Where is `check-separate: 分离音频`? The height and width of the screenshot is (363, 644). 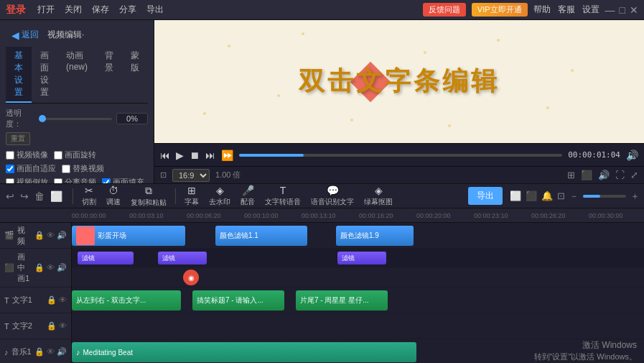
check-separate: 分离音频 is located at coordinates (75, 180).